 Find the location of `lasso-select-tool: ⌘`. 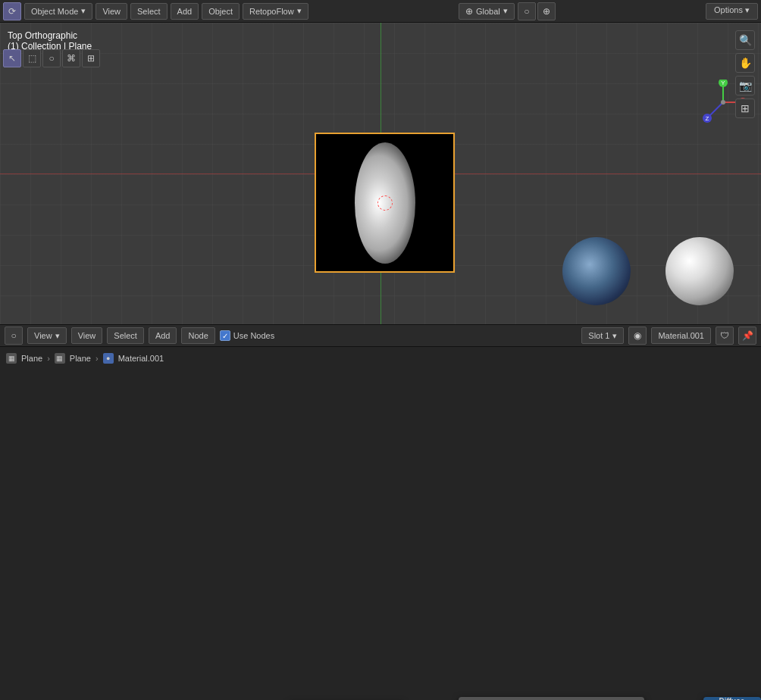

lasso-select-tool: ⌘ is located at coordinates (71, 58).